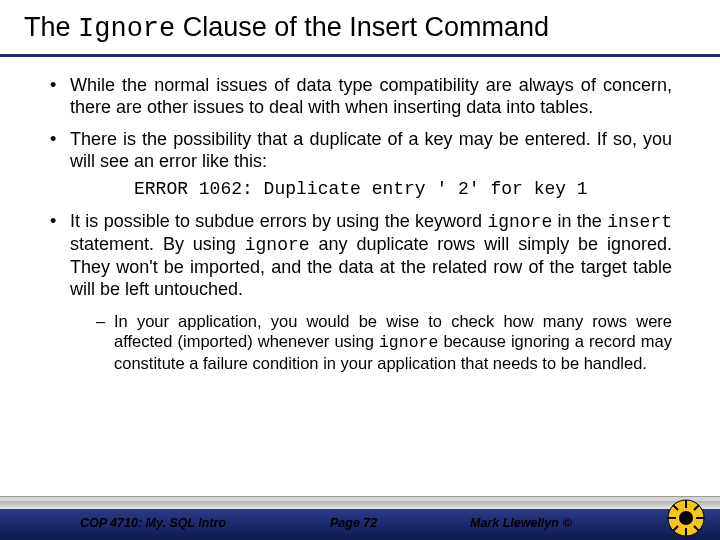 This screenshot has height=540, width=720. Describe the element at coordinates (360, 505) in the screenshot. I see `footer-band-mid` at that location.